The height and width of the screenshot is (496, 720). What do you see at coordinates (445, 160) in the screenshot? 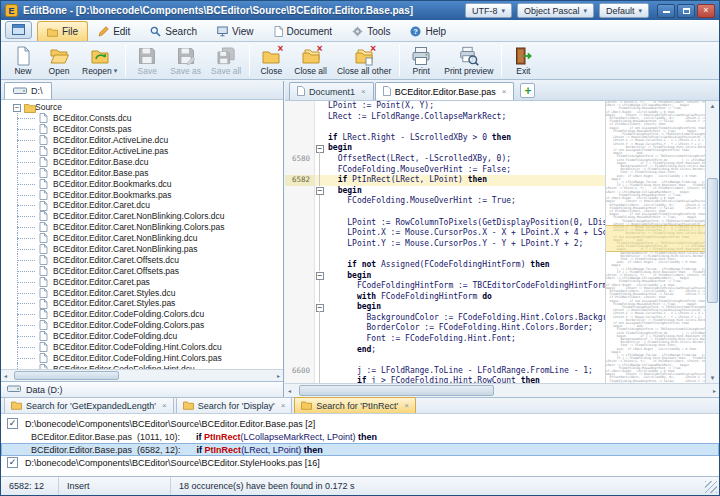
I see `code-line: 6580 OffsetRect(LRect, -LScrolledXBy, 0)…` at bounding box center [445, 160].